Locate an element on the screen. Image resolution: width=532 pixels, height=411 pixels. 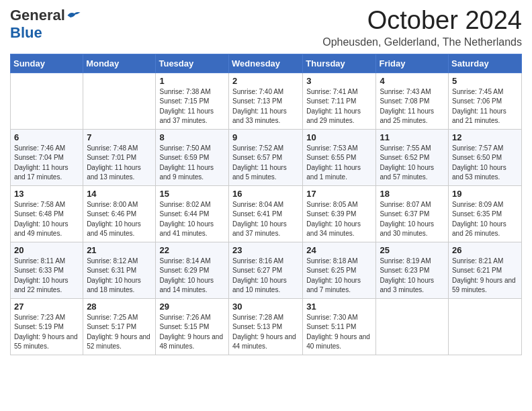
calendar-cell: 21Sunrise: 8:12 AM Sunset: 6:31 PM Dayli… is located at coordinates (120, 270).